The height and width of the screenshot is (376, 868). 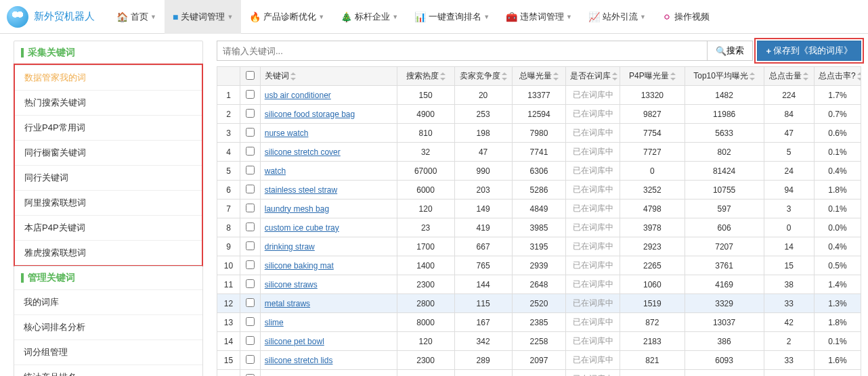 I want to click on keyword-link: nurse watch, so click(x=287, y=133).